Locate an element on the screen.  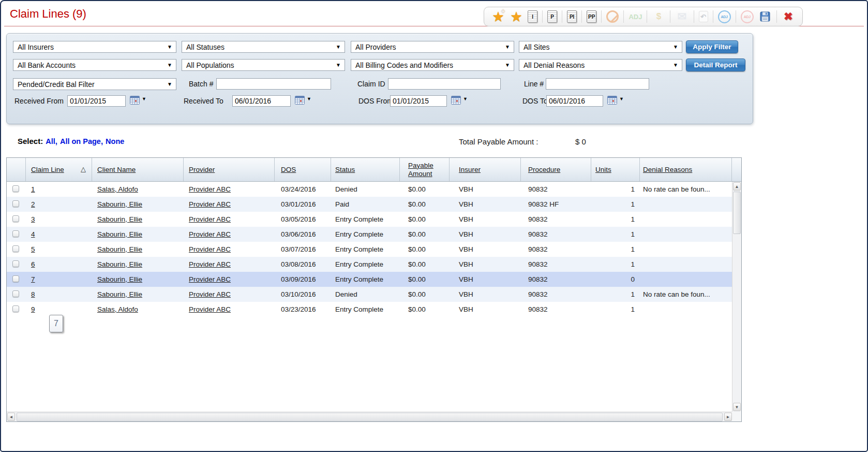
detail-report-button: Detail Report is located at coordinates (716, 65).